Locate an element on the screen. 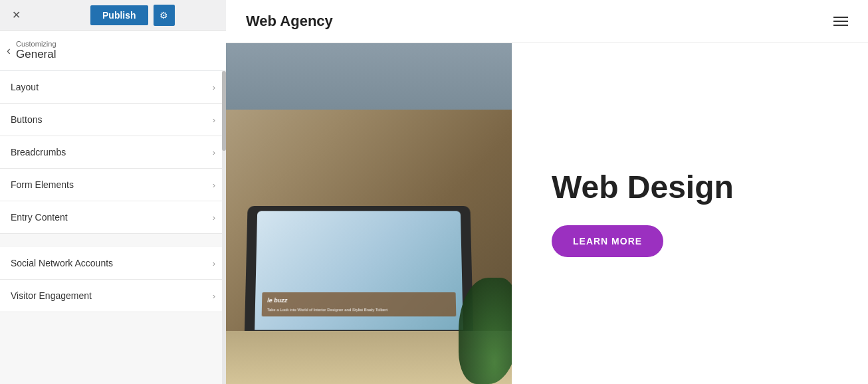  visitor-engagement-label: Visitor Engagement is located at coordinates (51, 296).